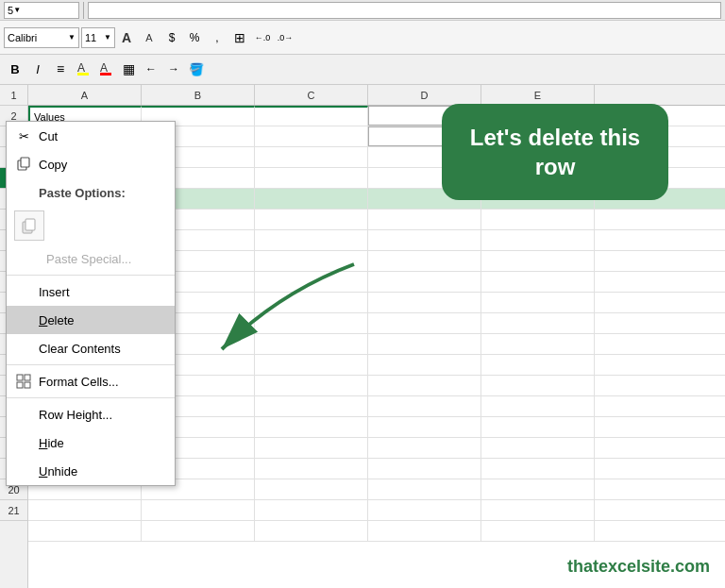  Describe the element at coordinates (312, 240) in the screenshot. I see `cell-c7` at that location.